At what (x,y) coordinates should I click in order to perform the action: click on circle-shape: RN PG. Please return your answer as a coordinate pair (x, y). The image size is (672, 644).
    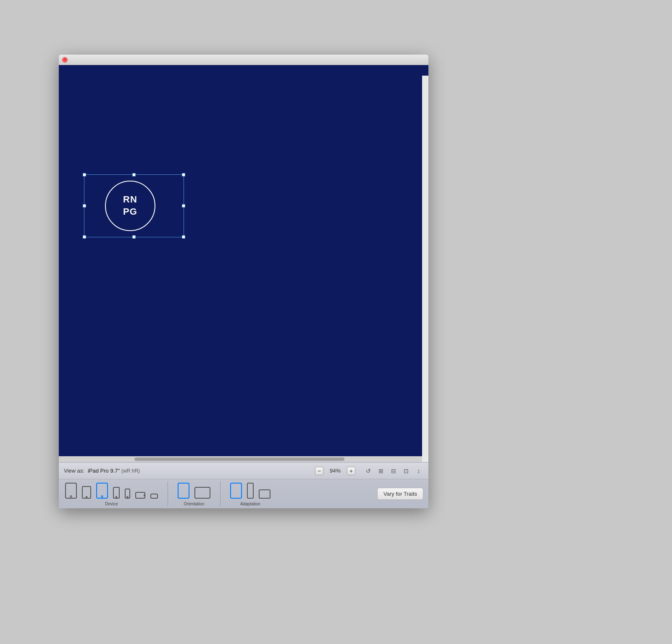
    Looking at the image, I should click on (130, 206).